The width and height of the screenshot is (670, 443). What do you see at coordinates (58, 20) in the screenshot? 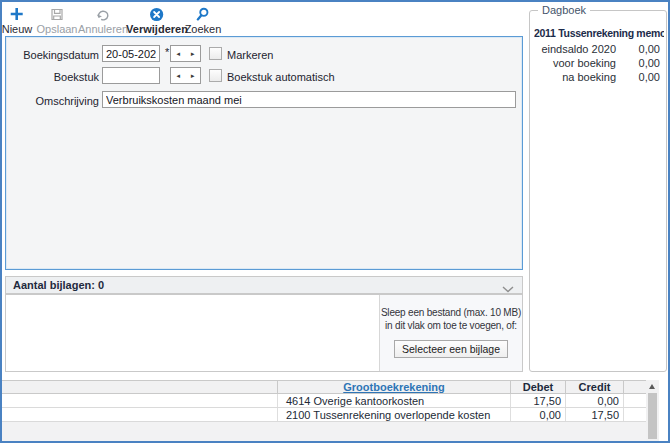
I see `save-button: Opslaan` at bounding box center [58, 20].